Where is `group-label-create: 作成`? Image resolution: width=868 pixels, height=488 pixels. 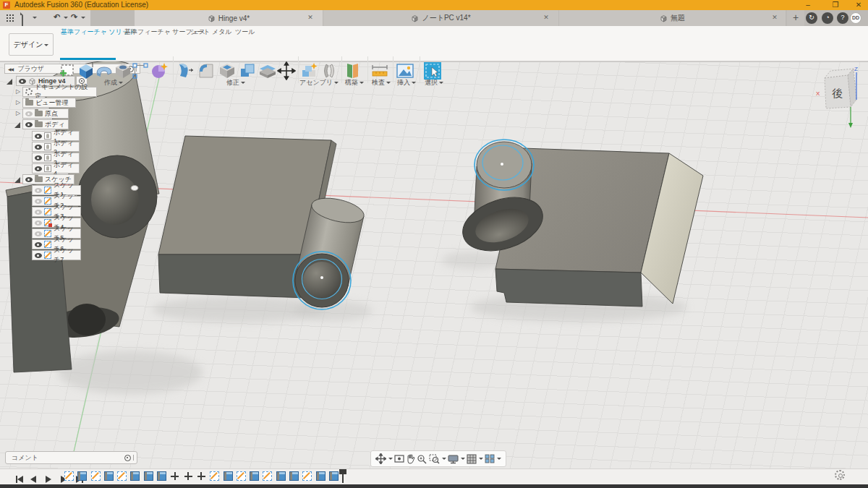
group-label-create: 作成 is located at coordinates (114, 82).